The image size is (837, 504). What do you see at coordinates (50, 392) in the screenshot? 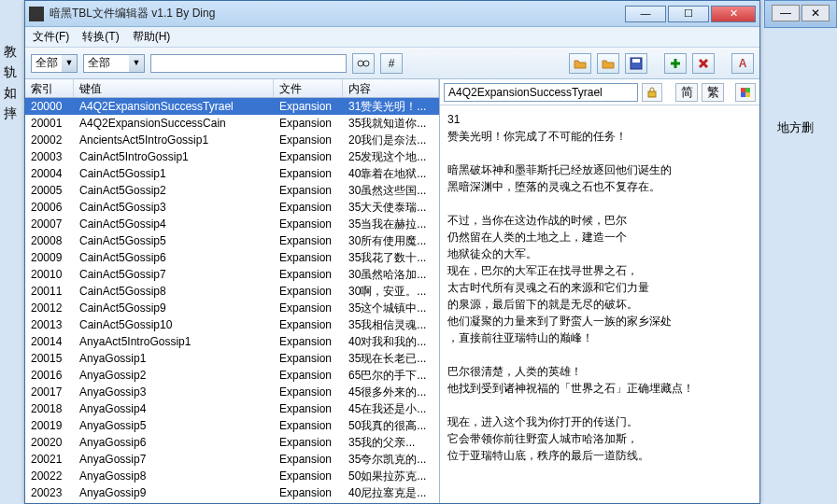
I see `cell-index: 20017` at bounding box center [50, 392].